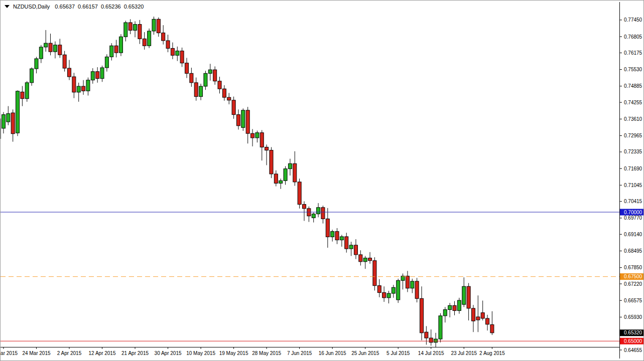  Describe the element at coordinates (633, 213) in the screenshot. I see `level-badge-0.70000-label: 0.70000` at that location.